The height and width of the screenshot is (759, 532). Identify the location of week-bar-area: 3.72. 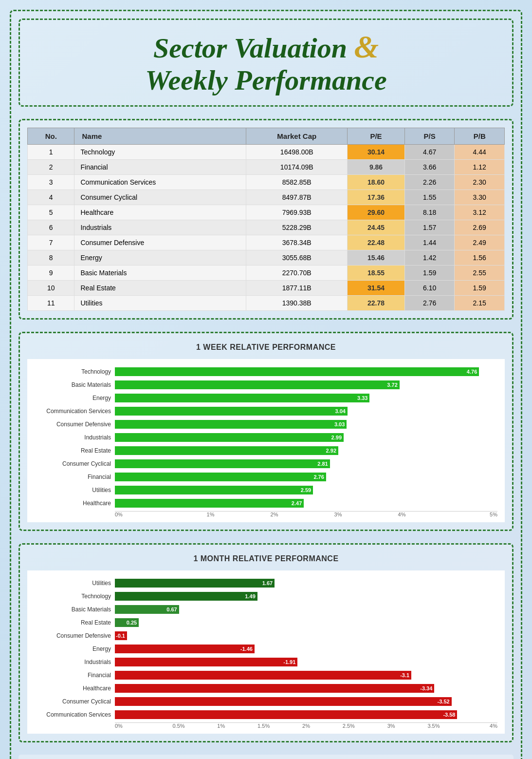
(306, 385).